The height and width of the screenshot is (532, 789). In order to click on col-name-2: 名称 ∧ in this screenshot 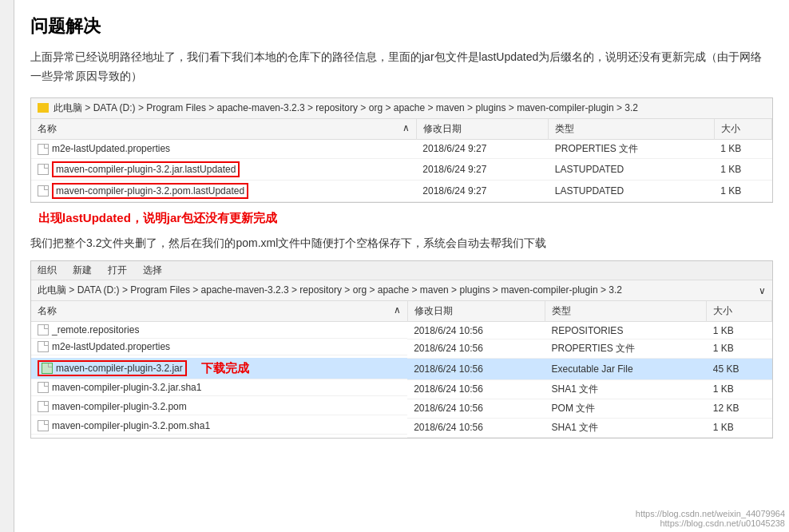, I will do `click(219, 312)`.